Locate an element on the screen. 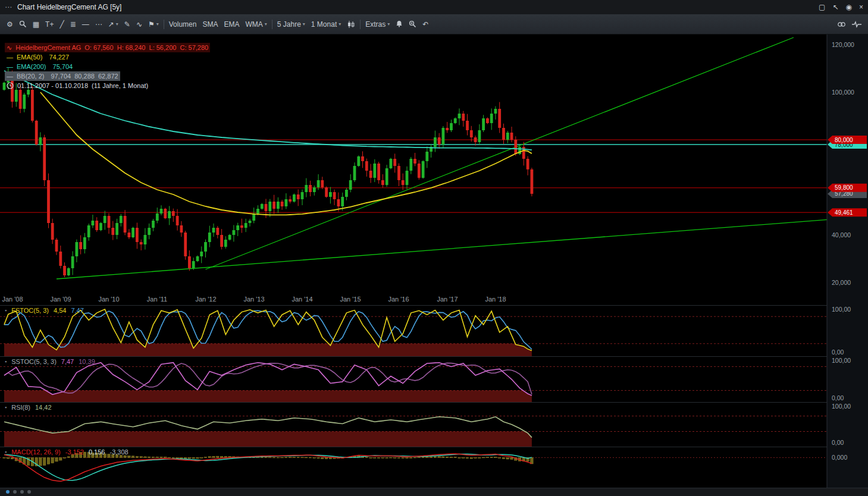  macd-value: -3,152 is located at coordinates (75, 452).